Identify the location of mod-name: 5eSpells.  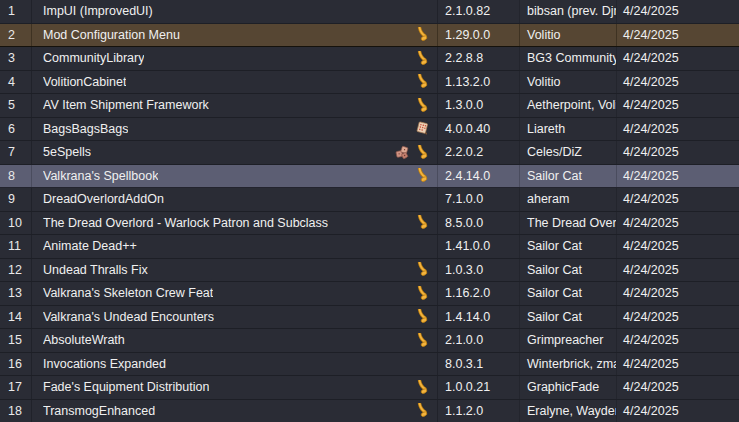
(67, 152).